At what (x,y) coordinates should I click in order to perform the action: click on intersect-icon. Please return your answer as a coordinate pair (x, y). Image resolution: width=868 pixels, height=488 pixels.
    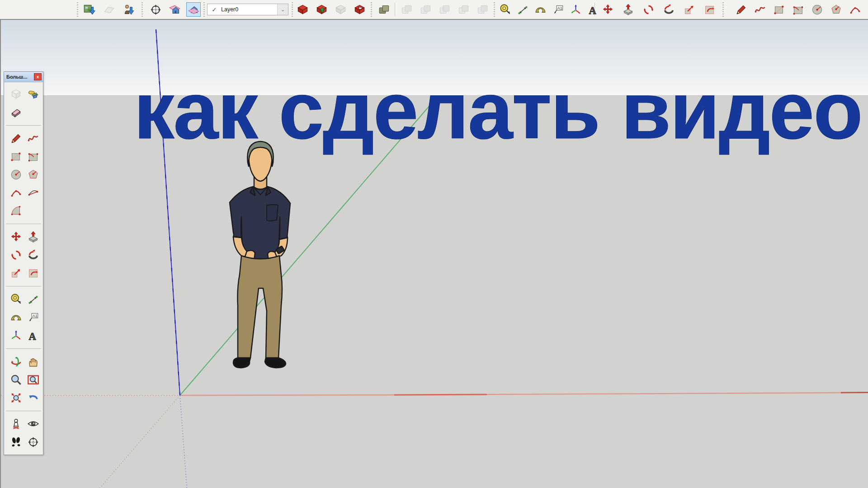
    Looking at the image, I should click on (340, 9).